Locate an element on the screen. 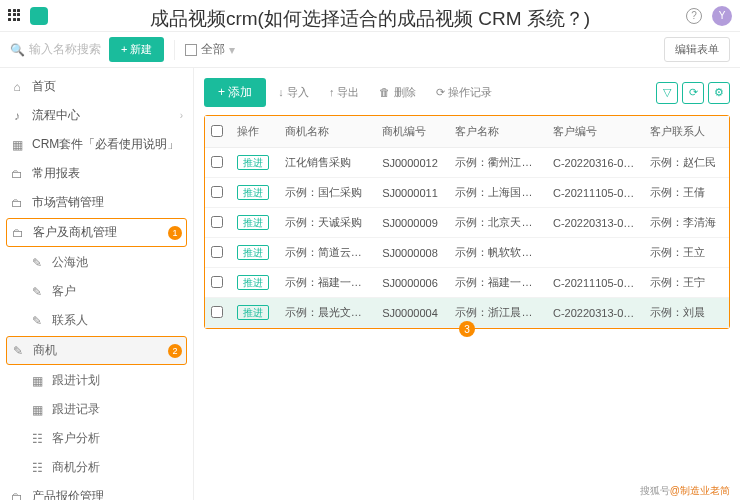  nav-label: 客户 is located at coordinates (64, 292).